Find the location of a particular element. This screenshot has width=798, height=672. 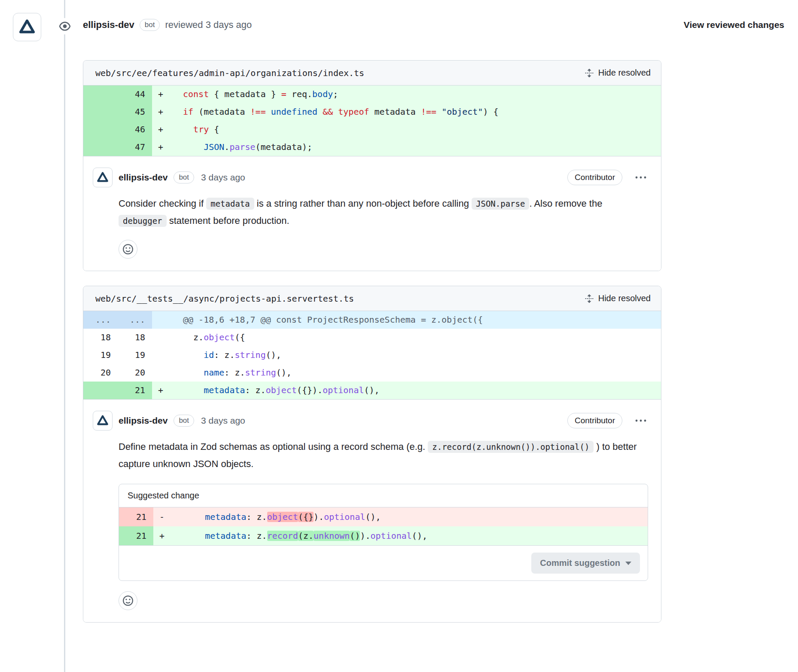

diff-row-add: 45+if (metadata !== undefined && typeof … is located at coordinates (372, 112).